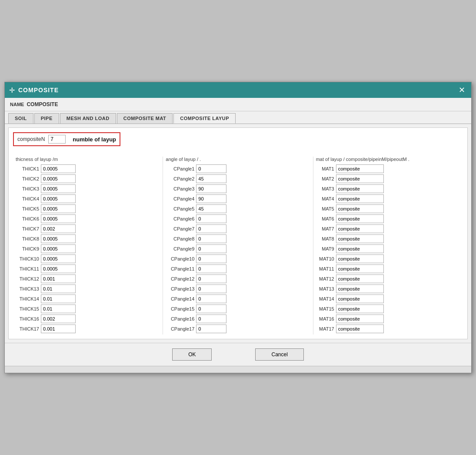 The width and height of the screenshot is (476, 455). I want to click on dialog-title: COMPOSITE, so click(38, 90).